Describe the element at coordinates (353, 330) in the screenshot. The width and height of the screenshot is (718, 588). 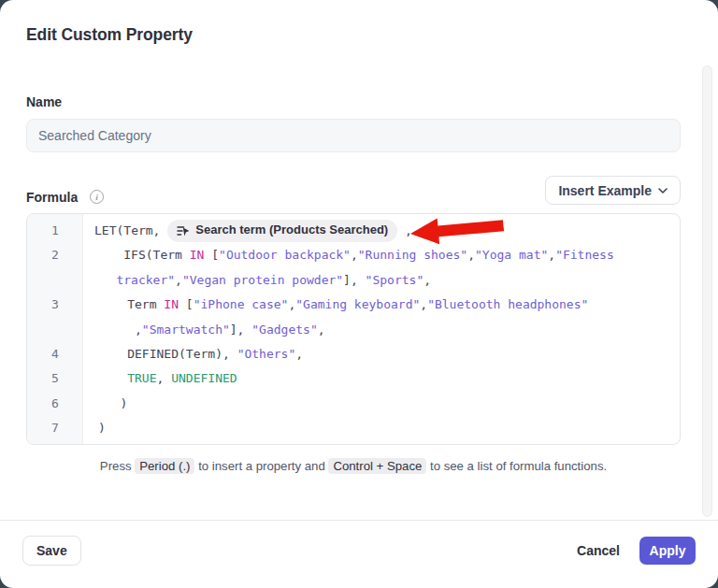
I see `code-line: ,"Smartwatch"], "Gadgets",` at that location.